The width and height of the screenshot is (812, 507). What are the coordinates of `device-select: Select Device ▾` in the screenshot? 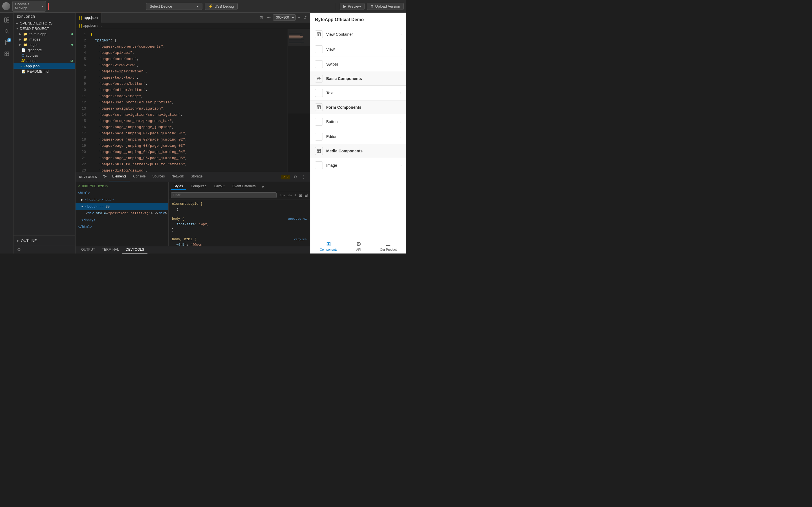 It's located at (174, 6).